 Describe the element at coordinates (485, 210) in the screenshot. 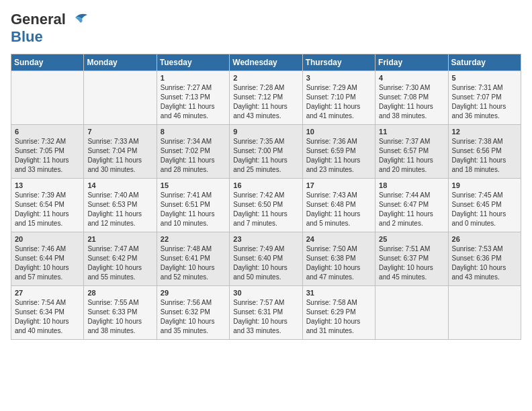

I see `day-info: Sunrise: 7:45 AM Sunset: 6:45 PM Dayligh…` at that location.